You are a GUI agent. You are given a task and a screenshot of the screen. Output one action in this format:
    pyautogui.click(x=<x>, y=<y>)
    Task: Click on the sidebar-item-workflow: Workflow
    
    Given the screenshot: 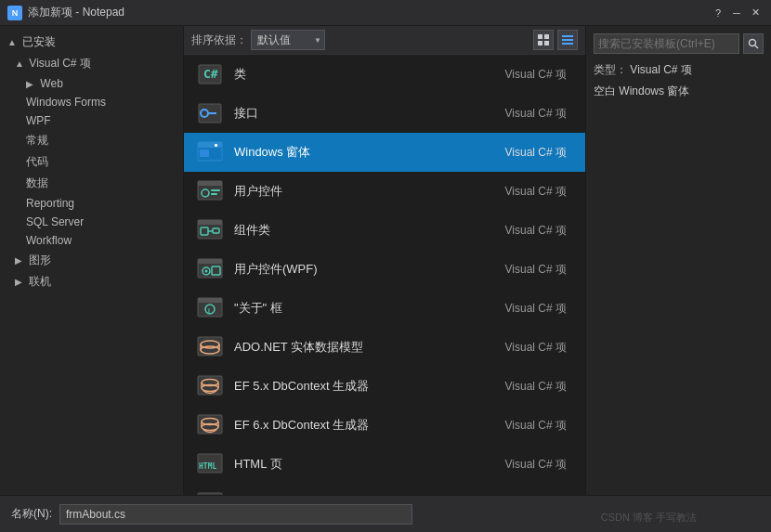 What is the action you would take?
    pyautogui.click(x=91, y=240)
    